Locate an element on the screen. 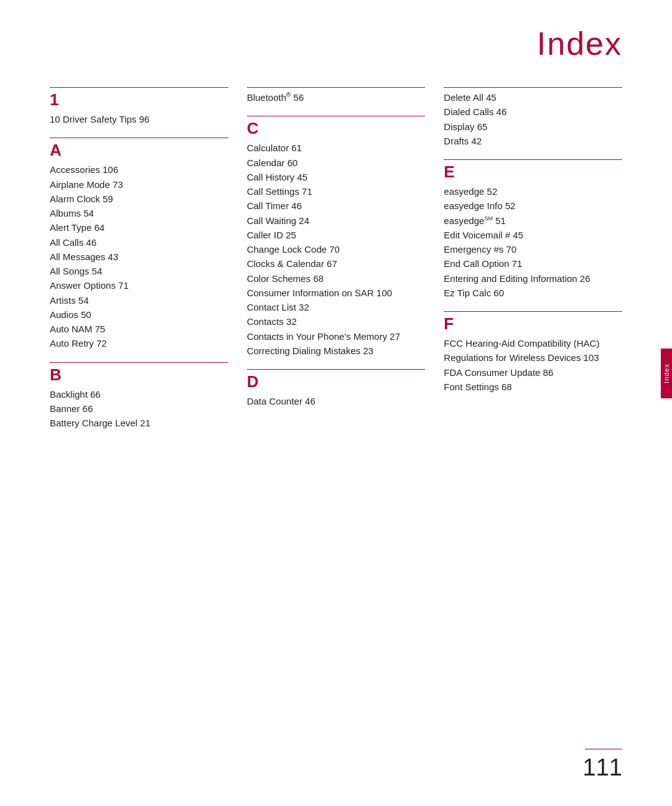 The height and width of the screenshot is (806, 672). index-entry: FCC Hearing-Aid Compatibility (HAC) Regu… is located at coordinates (533, 351).